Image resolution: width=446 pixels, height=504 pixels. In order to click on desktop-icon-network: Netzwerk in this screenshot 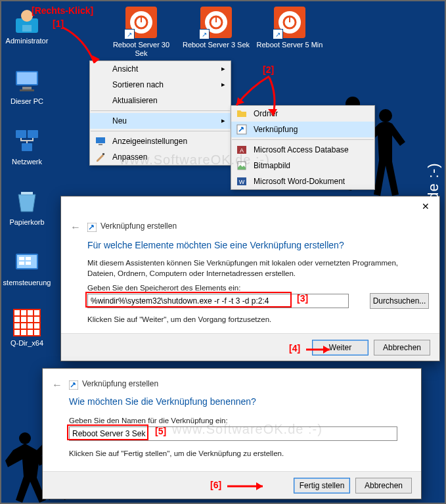, I will do `click(27, 147)`.